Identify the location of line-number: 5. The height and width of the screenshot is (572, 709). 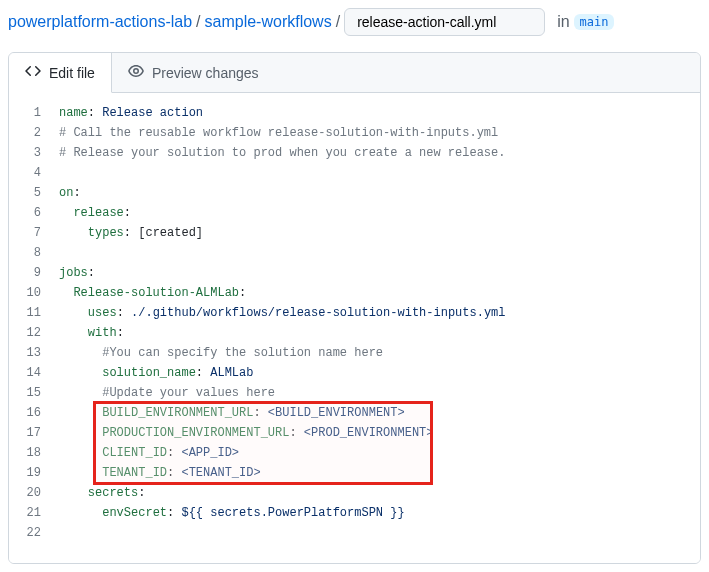
(25, 193).